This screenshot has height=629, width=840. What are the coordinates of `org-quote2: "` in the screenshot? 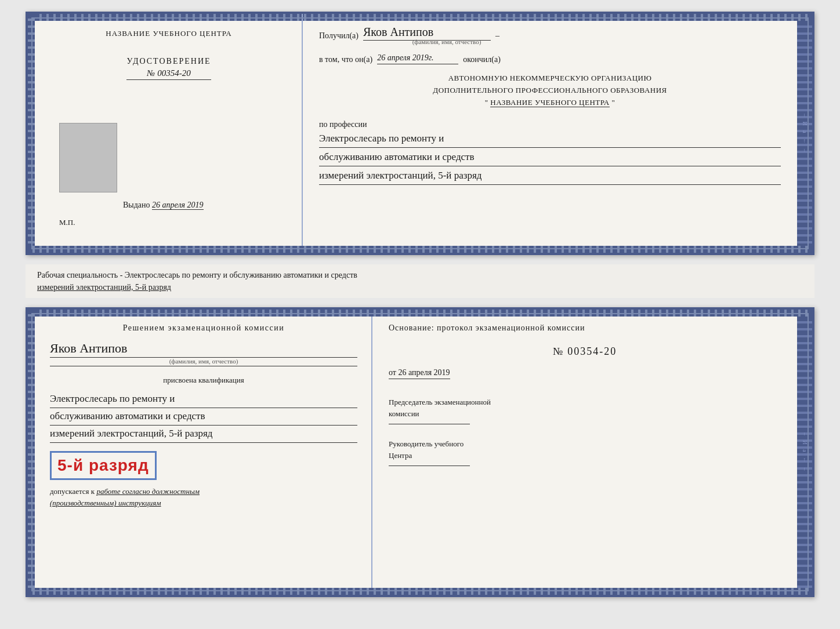 It's located at (613, 102).